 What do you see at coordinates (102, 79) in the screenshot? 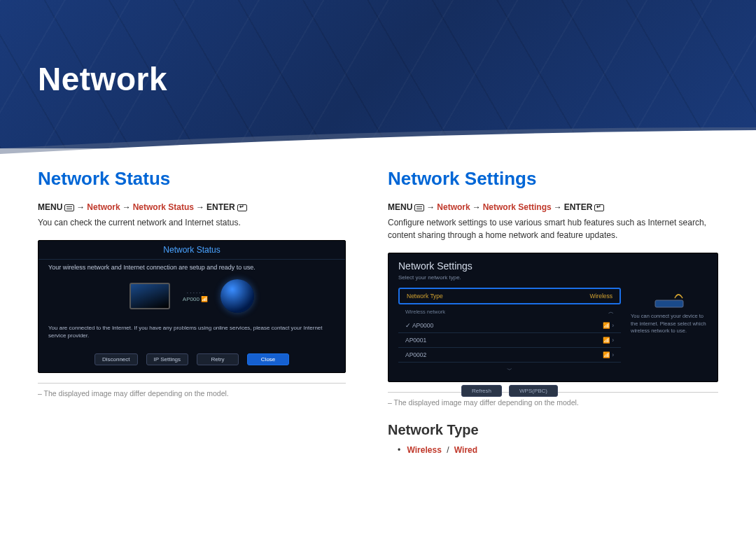
I see `chapter-title: Network` at bounding box center [102, 79].